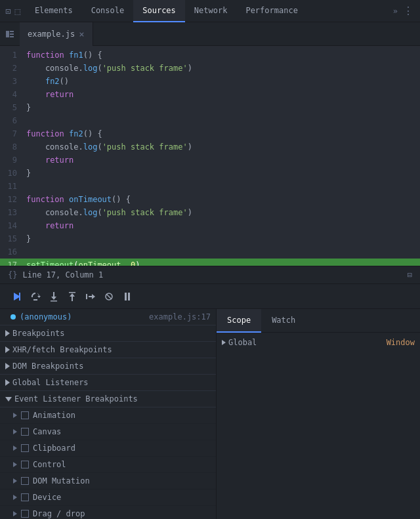  What do you see at coordinates (108, 449) in the screenshot?
I see `event-item-clipboard: Clipboard` at bounding box center [108, 449].